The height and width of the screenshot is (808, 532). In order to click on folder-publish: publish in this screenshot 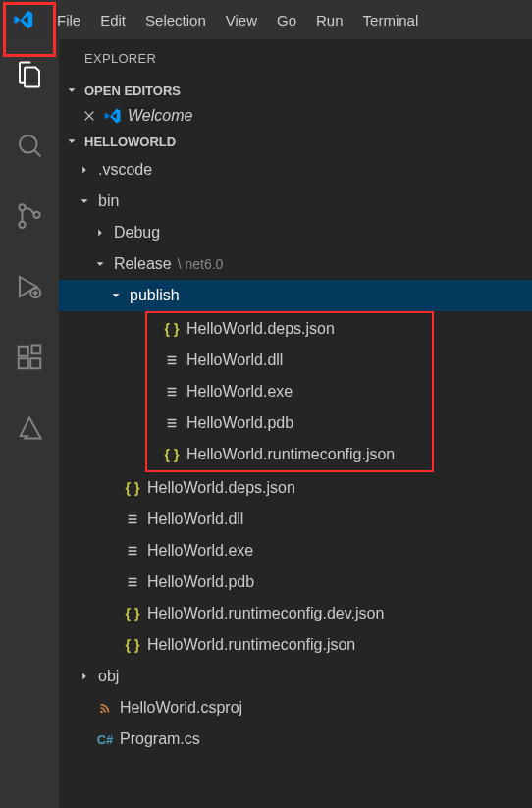, I will do `click(295, 296)`.